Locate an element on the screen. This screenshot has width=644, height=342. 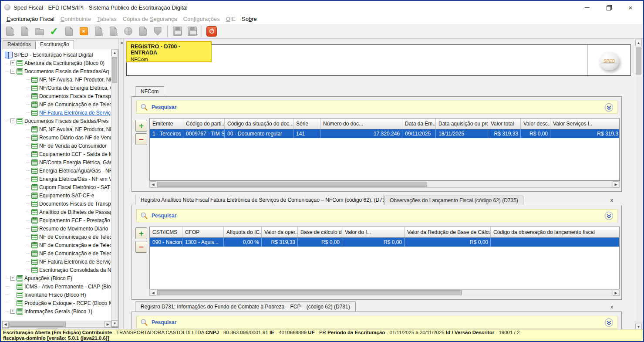
tree-vertical-scrollbar: ▲ ▼ is located at coordinates (115, 188).